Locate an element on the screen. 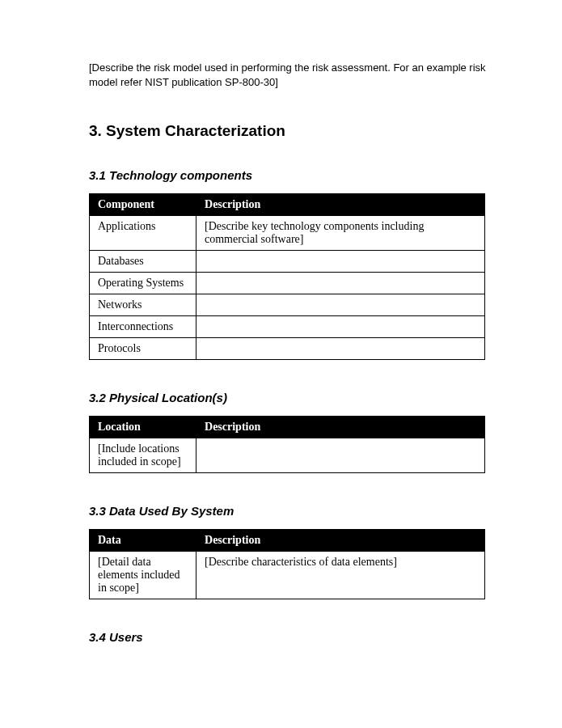 This screenshot has height=728, width=562. table-cell: Networks is located at coordinates (143, 306).